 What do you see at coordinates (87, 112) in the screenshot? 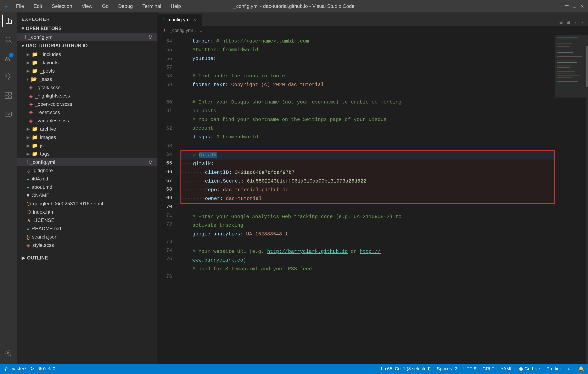
I see `sidebar-item-reset-scss: ◈ _reset.scss` at bounding box center [87, 112].